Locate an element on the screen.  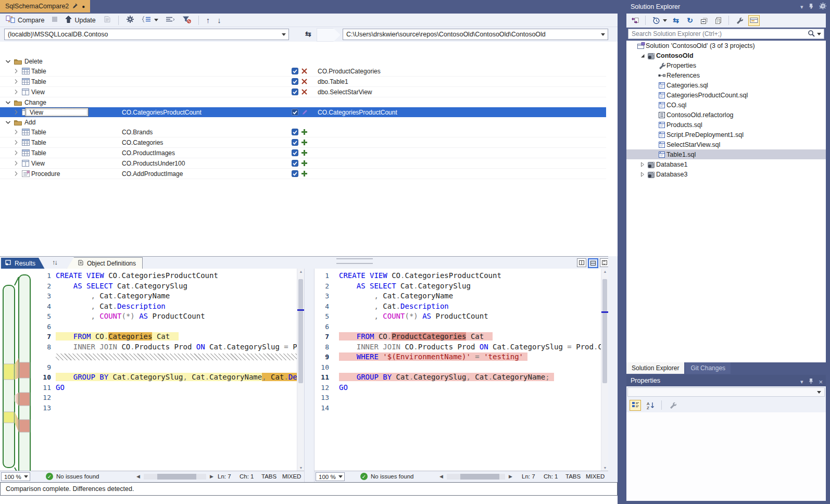
tree-item: References is located at coordinates (726, 75).